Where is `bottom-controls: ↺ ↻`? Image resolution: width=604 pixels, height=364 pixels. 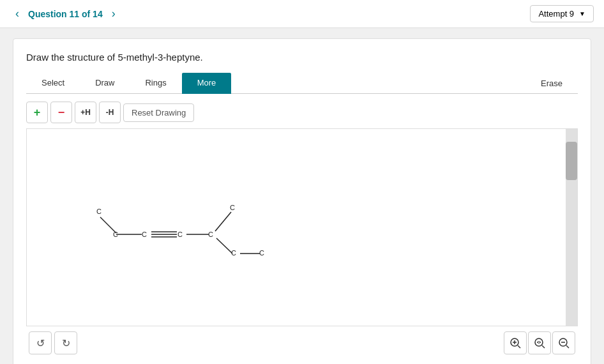 bottom-controls: ↺ ↻ is located at coordinates (302, 342).